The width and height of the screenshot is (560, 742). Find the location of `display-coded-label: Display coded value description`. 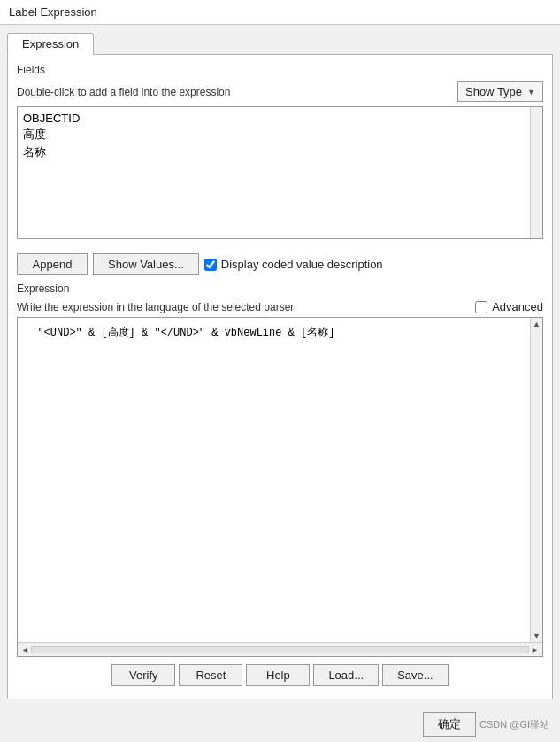

display-coded-label: Display coded value description is located at coordinates (303, 264).